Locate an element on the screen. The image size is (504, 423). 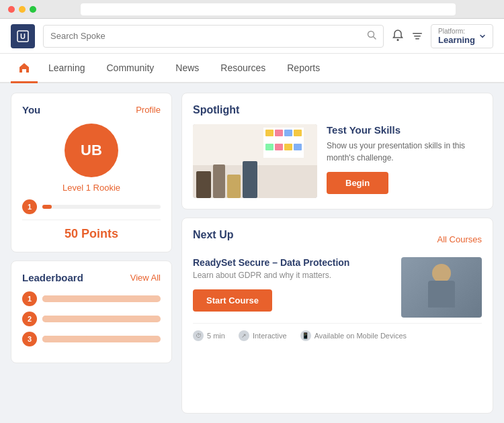
nextup-image is located at coordinates (442, 287).